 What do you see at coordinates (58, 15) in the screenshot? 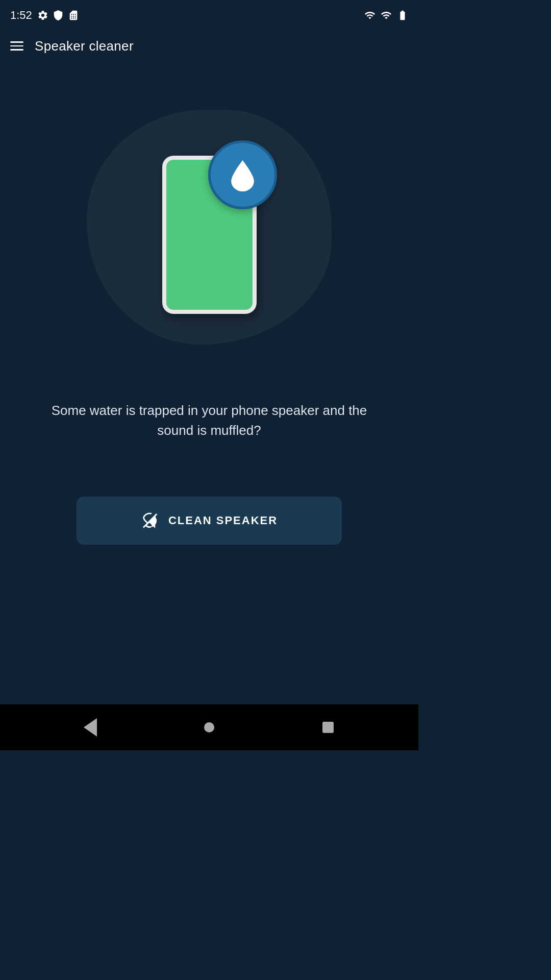
I see `status-icons` at bounding box center [58, 15].